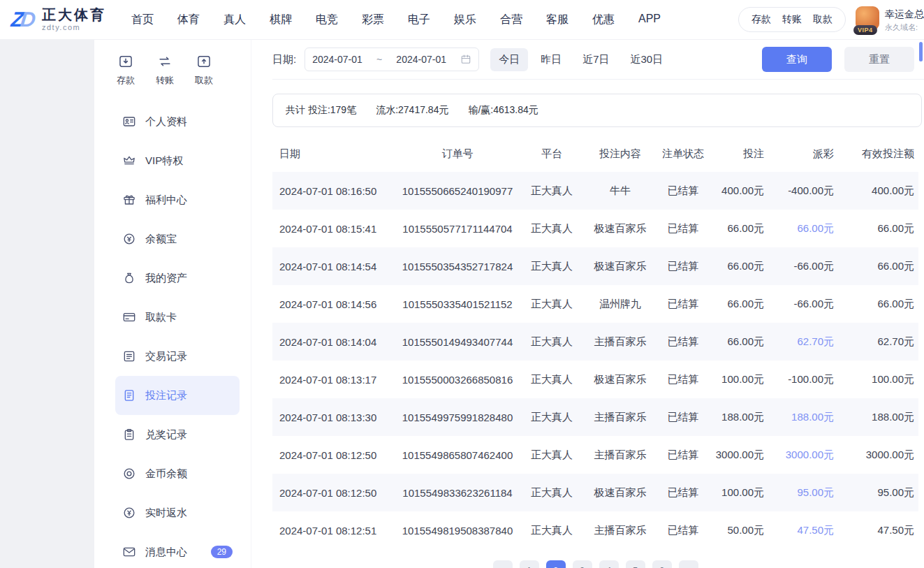 The height and width of the screenshot is (568, 924). Describe the element at coordinates (337, 59) in the screenshot. I see `date-from-value: 2024-07-01` at that location.